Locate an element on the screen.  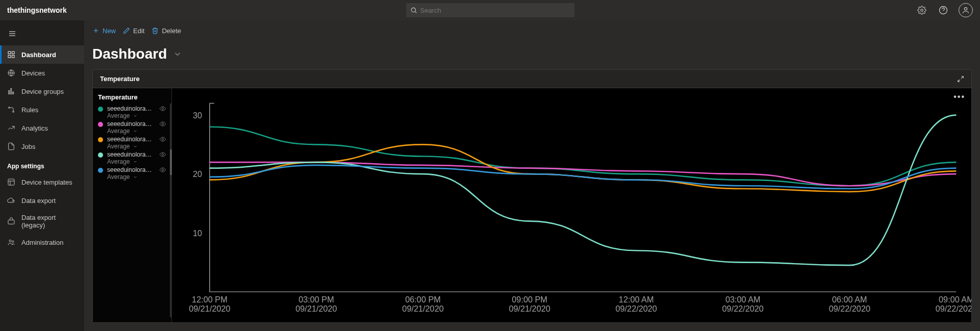
delete-button: Delete is located at coordinates (166, 31).